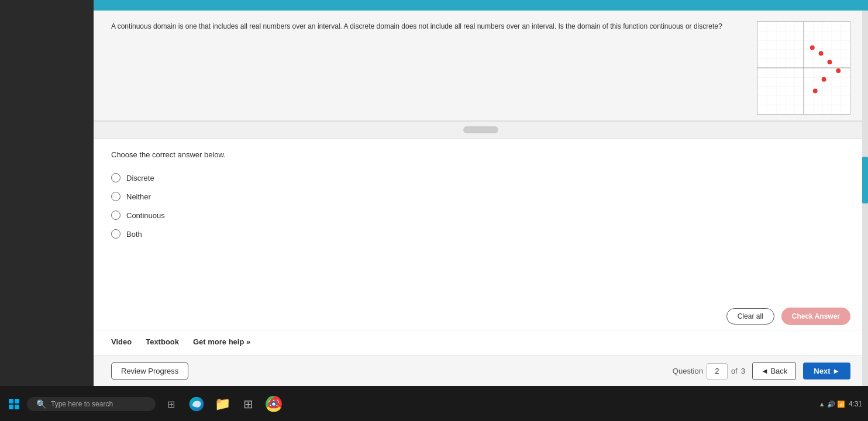  Describe the element at coordinates (481, 234) in the screenshot. I see `option-both: Both` at that location.